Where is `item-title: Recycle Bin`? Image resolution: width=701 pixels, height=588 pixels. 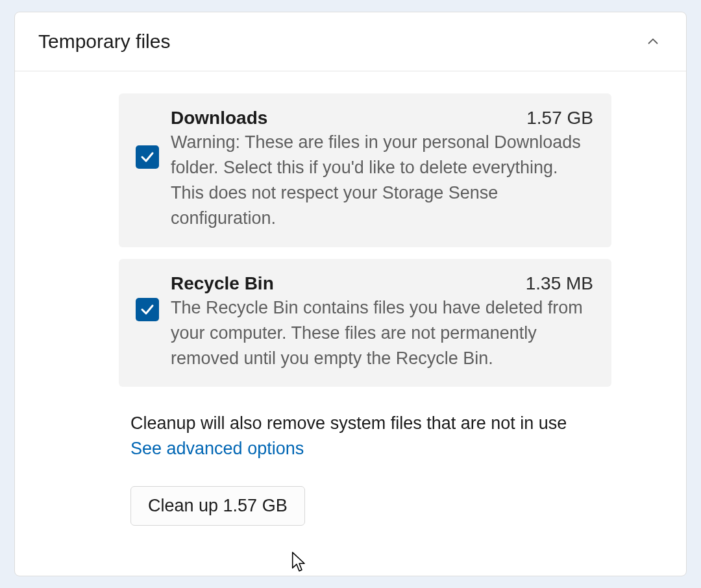 item-title: Recycle Bin is located at coordinates (222, 284).